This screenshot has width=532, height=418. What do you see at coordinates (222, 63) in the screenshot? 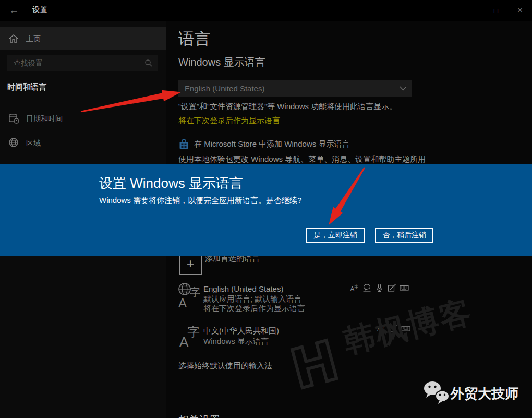
I see `display-language-heading: Windows 显示语言` at bounding box center [222, 63].